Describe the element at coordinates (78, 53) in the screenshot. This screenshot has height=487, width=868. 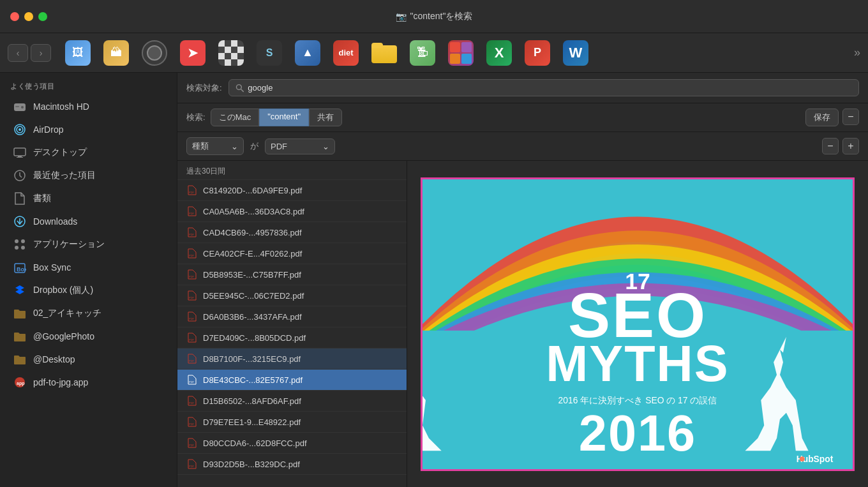
I see `photo-browser-icon: 🖼` at that location.